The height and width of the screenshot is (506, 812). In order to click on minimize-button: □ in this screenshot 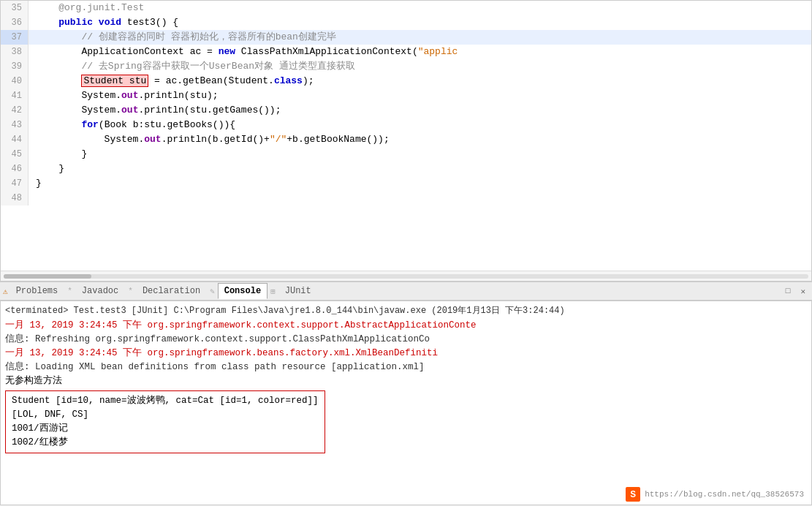, I will do `click(788, 291)`.